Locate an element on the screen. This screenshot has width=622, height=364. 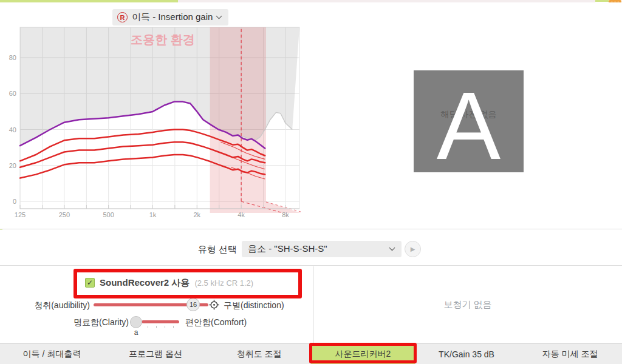
chart-title: 조용한 환경 is located at coordinates (163, 39).